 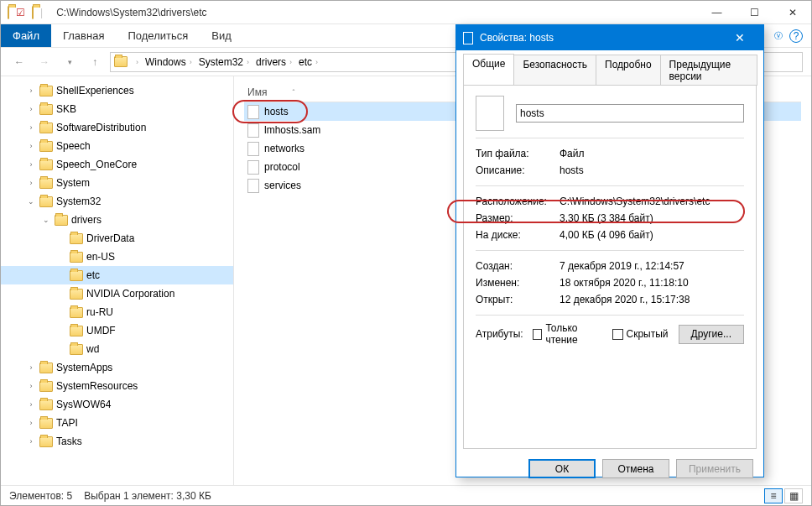 I want to click on attributes-other-button: Другие..., so click(x=711, y=334).